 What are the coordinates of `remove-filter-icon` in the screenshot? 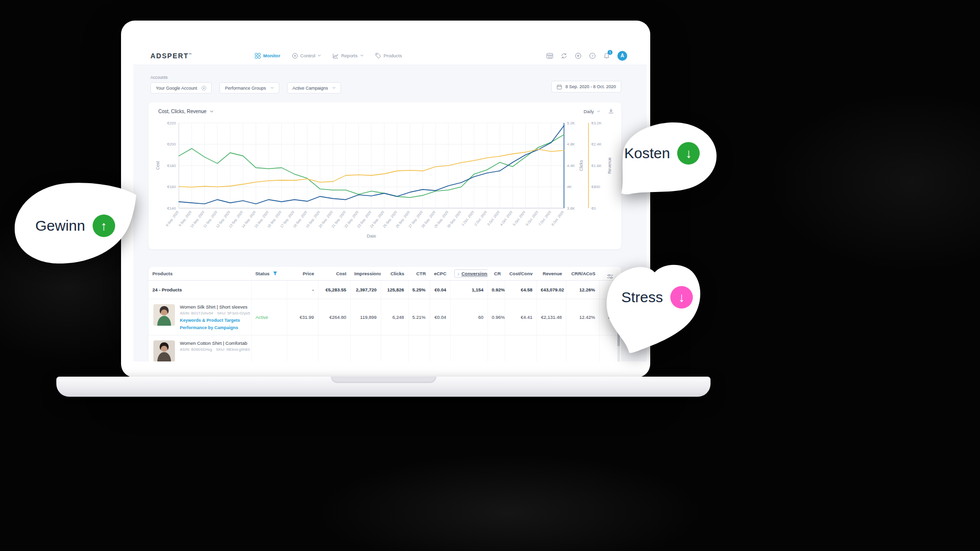 It's located at (204, 88).